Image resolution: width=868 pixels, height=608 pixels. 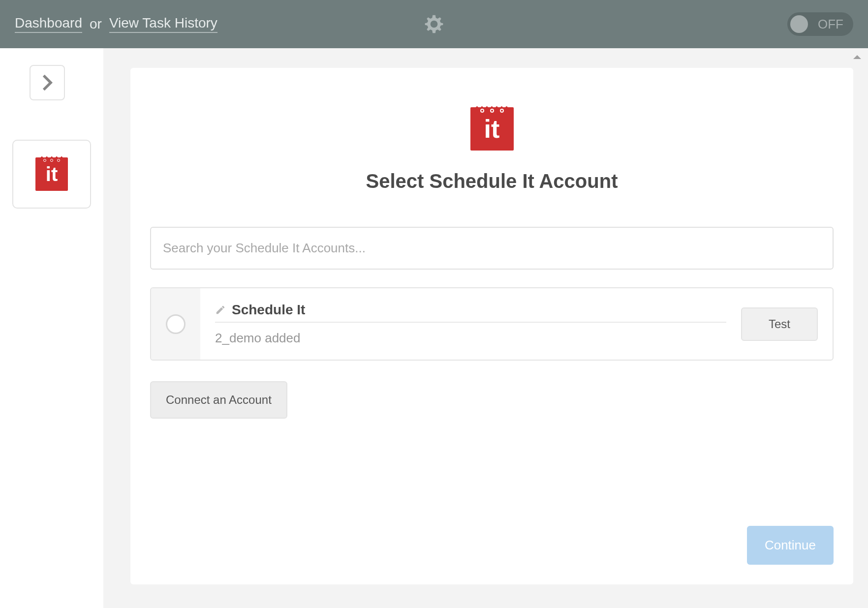 What do you see at coordinates (492, 181) in the screenshot?
I see `page-title: Select Schedule It Account` at bounding box center [492, 181].